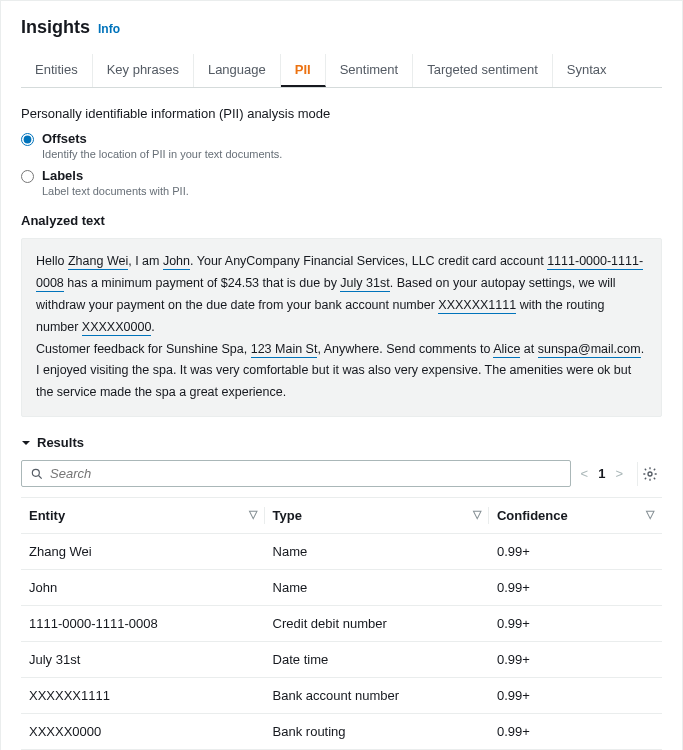  Describe the element at coordinates (342, 696) in the screenshot. I see `table-row: XXXXXX1111Bank account number0.99+` at that location.